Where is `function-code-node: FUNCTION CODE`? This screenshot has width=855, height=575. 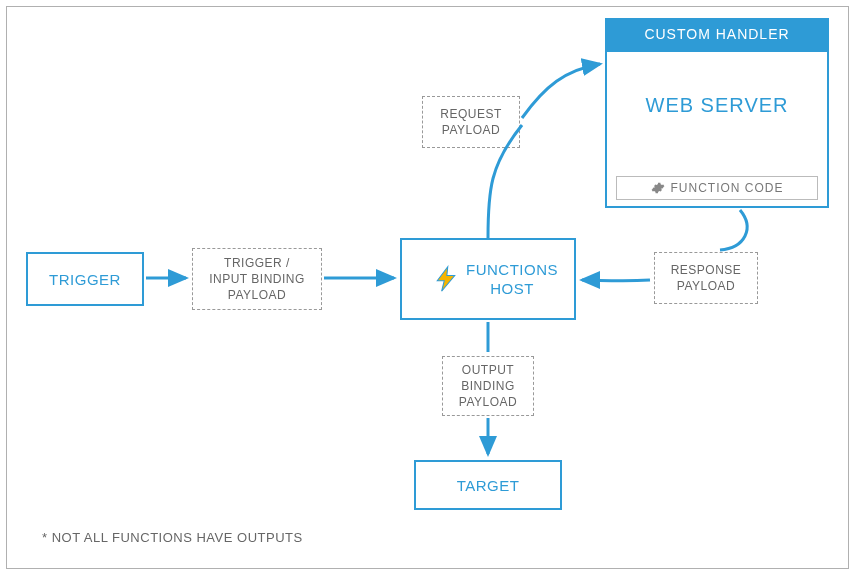 function-code-node: FUNCTION CODE is located at coordinates (717, 188).